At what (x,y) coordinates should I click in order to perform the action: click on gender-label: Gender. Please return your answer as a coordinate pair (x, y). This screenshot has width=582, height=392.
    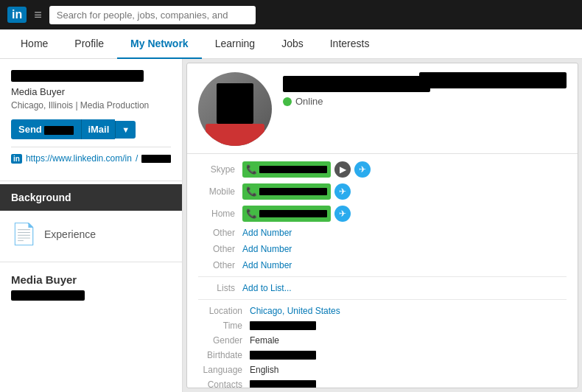
    Looking at the image, I should click on (224, 340).